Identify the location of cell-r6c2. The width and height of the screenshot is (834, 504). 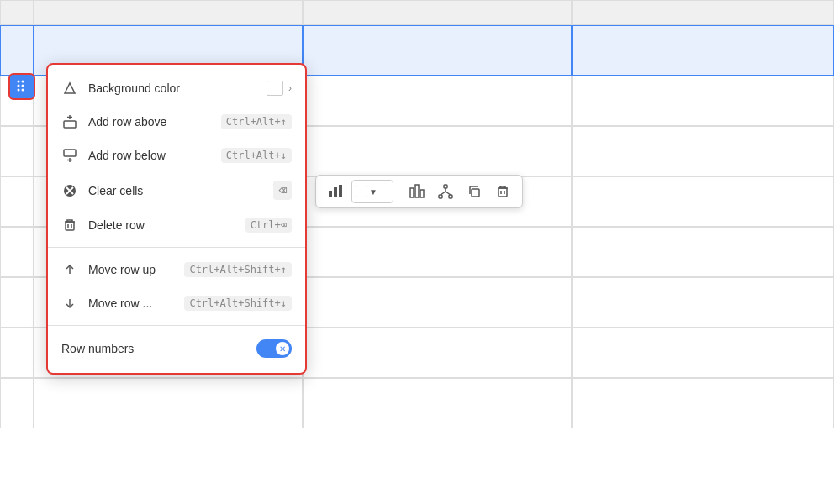
(437, 302).